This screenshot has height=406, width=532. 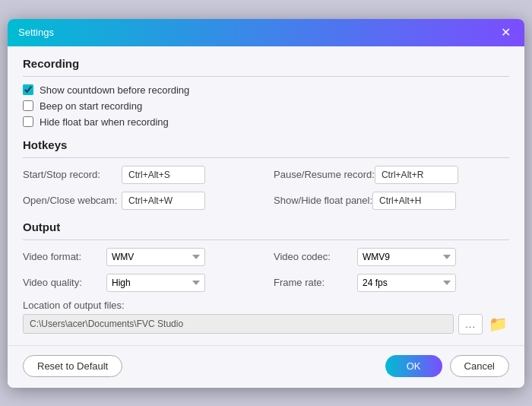 I want to click on output-title: Output, so click(x=266, y=227).